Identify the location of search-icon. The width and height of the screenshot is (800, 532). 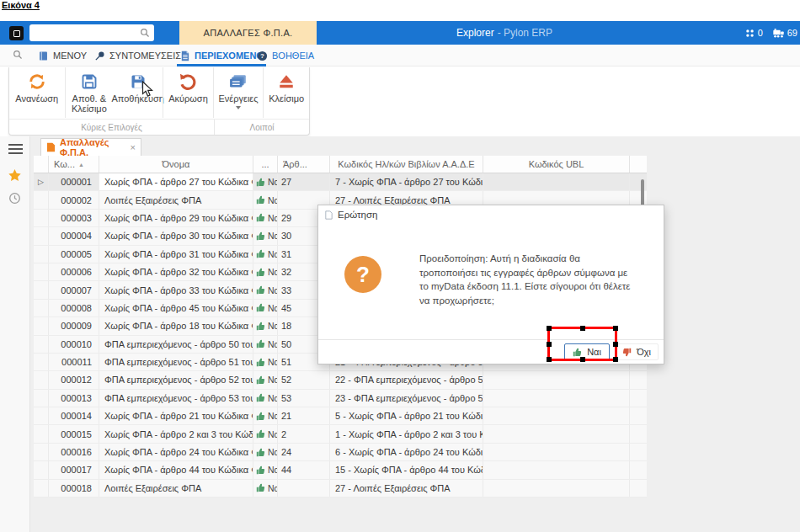
(145, 33).